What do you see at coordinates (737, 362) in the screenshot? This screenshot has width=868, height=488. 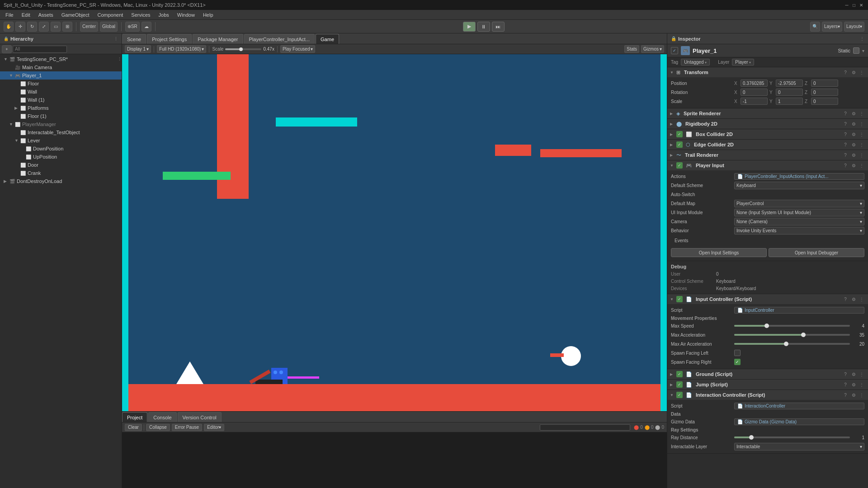 I see `spawn-right-checkbox: ✓` at bounding box center [737, 362].